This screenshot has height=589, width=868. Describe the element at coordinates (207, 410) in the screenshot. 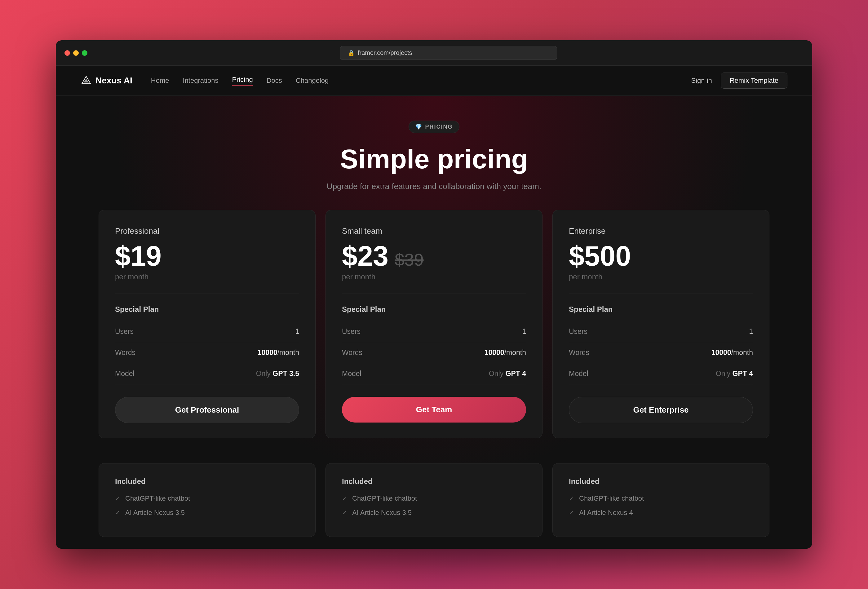

I see `get-professional-button: Get Professional` at that location.